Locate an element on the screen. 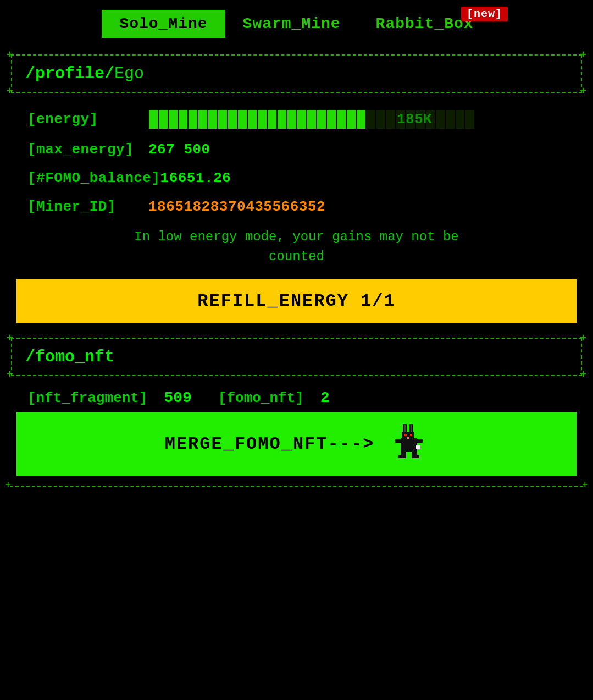 The image size is (593, 700). energy-label: [energy] is located at coordinates (88, 119).